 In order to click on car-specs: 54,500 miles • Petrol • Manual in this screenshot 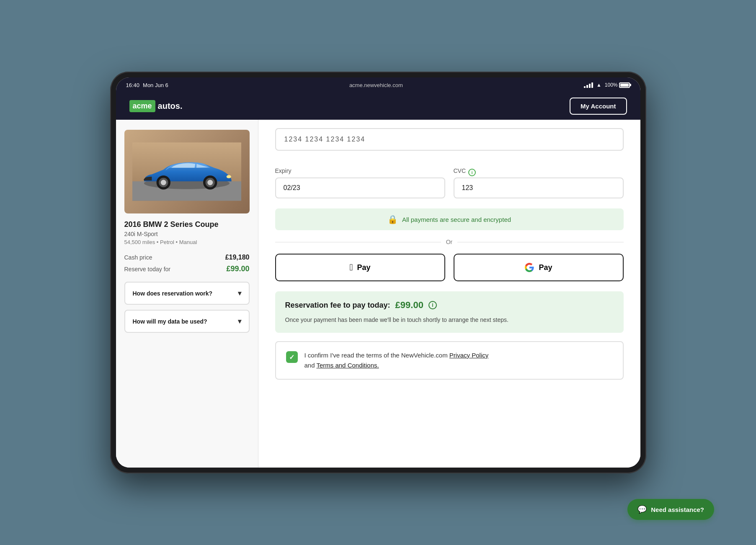, I will do `click(187, 242)`.